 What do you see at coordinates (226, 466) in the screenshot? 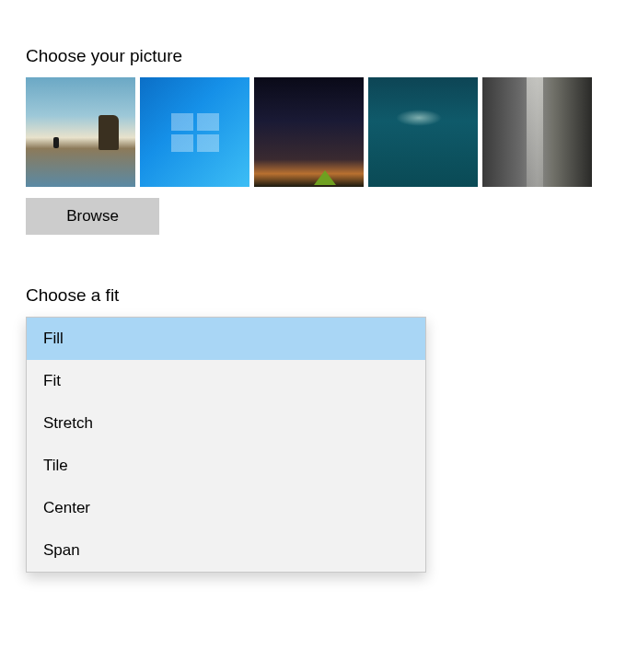
I see `fit-option-tile: Tile` at bounding box center [226, 466].